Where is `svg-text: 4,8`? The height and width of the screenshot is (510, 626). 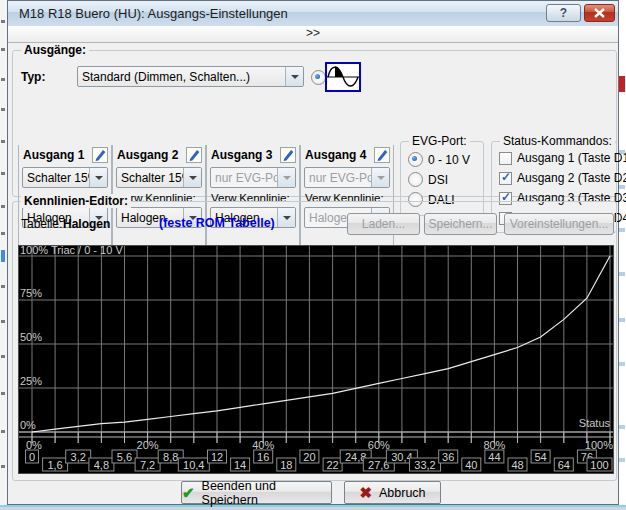 svg-text: 4,8 is located at coordinates (102, 465).